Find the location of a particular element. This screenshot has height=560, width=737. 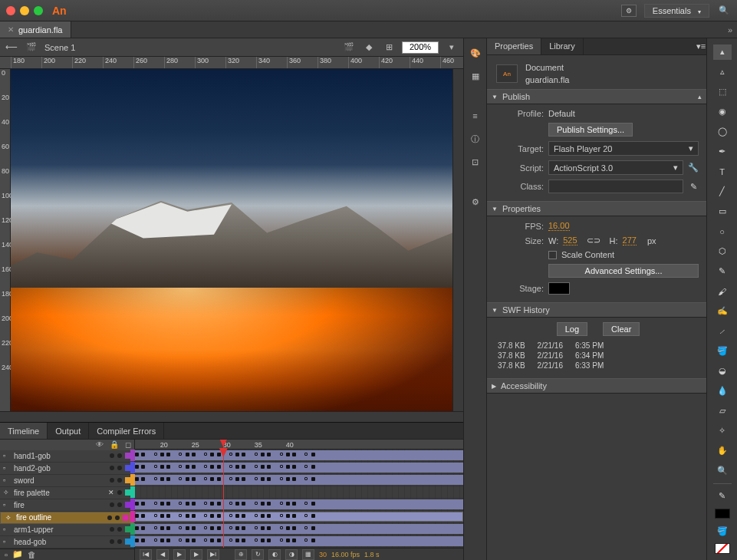

back-icon: ⟵ is located at coordinates (12, 48).